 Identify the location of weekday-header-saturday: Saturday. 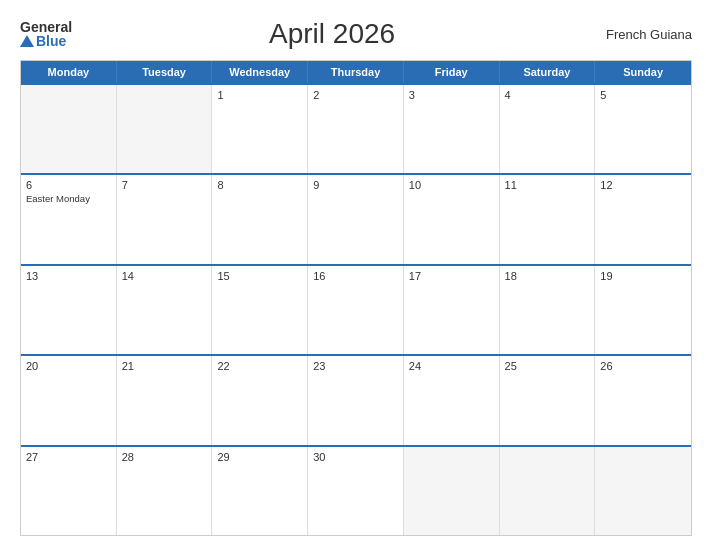
(548, 72).